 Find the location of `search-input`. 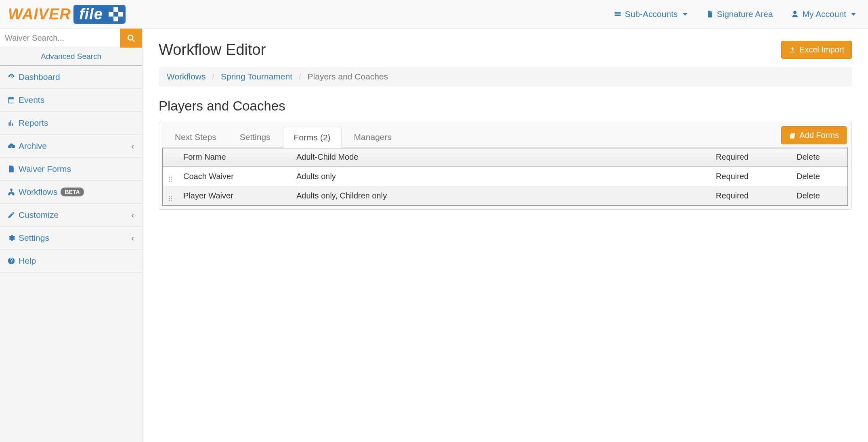

search-input is located at coordinates (60, 38).